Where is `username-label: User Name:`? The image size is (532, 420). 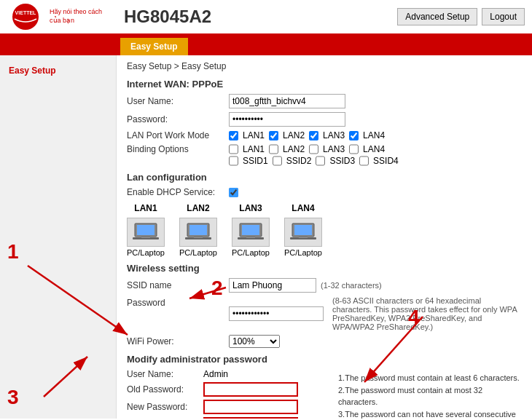 username-label: User Name: is located at coordinates (178, 101).